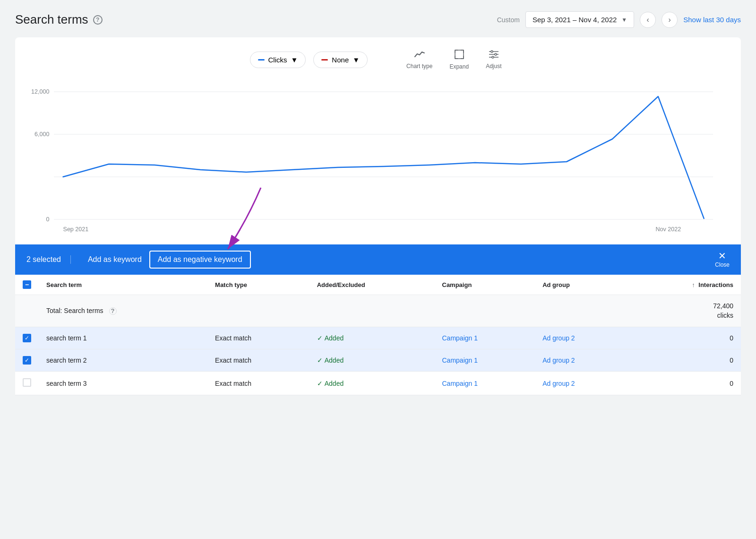 The height and width of the screenshot is (539, 756). I want to click on header: Search terms ? Custom Sep 3, 2021 – Nov …, so click(378, 20).